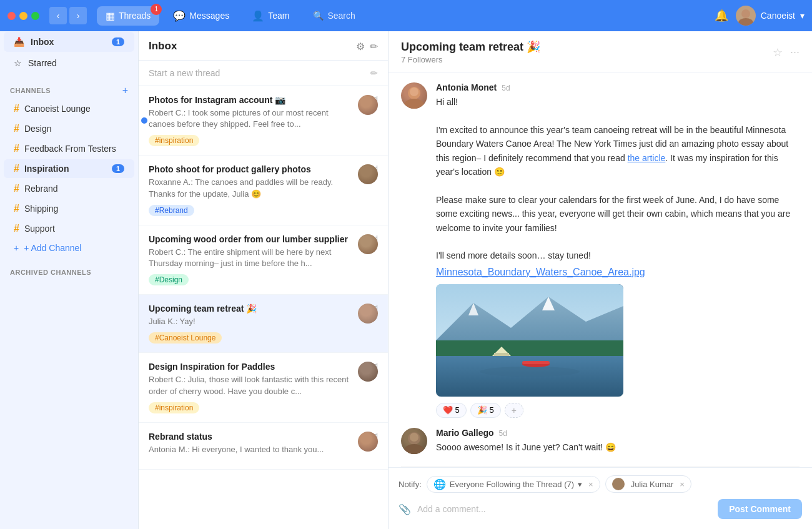 Image resolution: width=812 pixels, height=529 pixels. I want to click on thread-item: Rebrand status 5d Antonia M.: Hi everyon…, so click(264, 446).